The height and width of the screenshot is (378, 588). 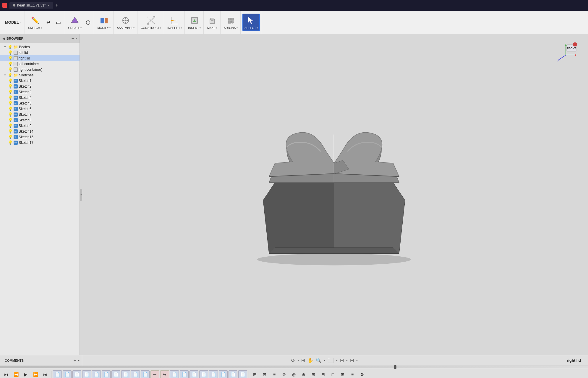 I want to click on right-lid-vis-icon: 💡, so click(x=10, y=58).